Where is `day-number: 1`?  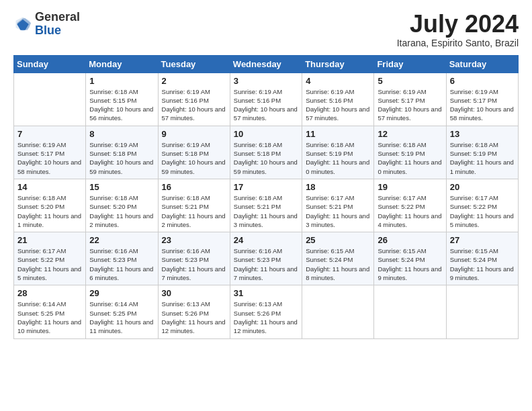
day-number: 1 is located at coordinates (122, 81).